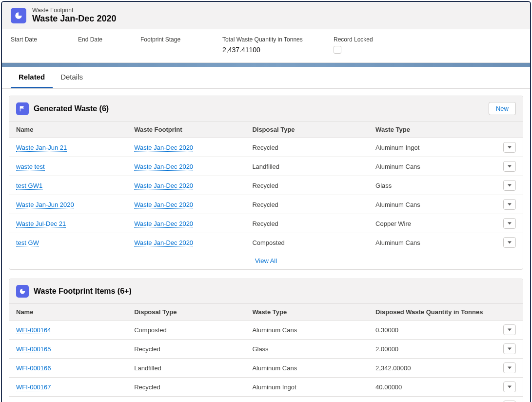  What do you see at coordinates (34, 368) in the screenshot?
I see `name-link: WFI-000166` at bounding box center [34, 368].